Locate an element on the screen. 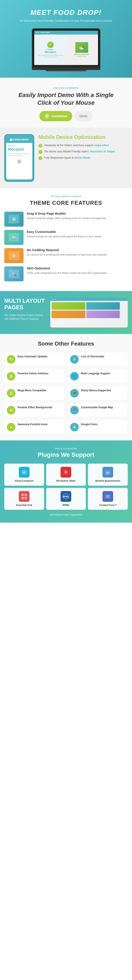  screen-right-panel: 🍜 SIMPLE, CLEAN ANDGOOD FOOD is located at coordinates (82, 50).